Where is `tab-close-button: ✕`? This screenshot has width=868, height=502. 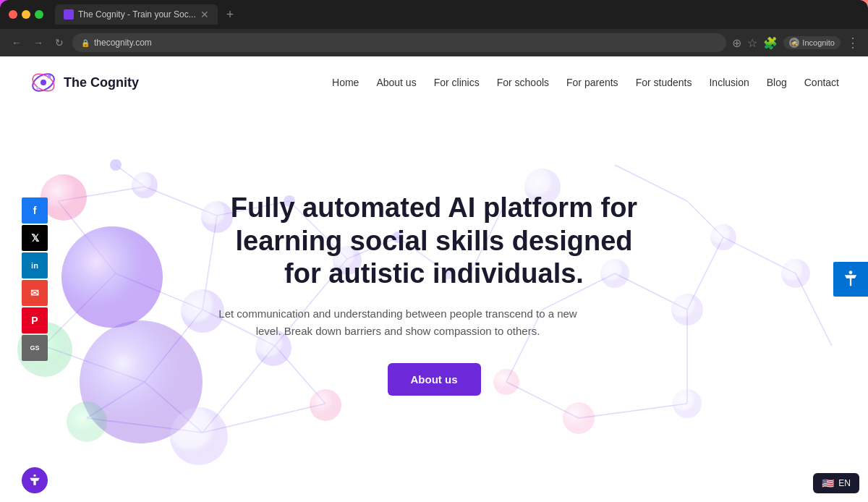 tab-close-button: ✕ is located at coordinates (205, 14).